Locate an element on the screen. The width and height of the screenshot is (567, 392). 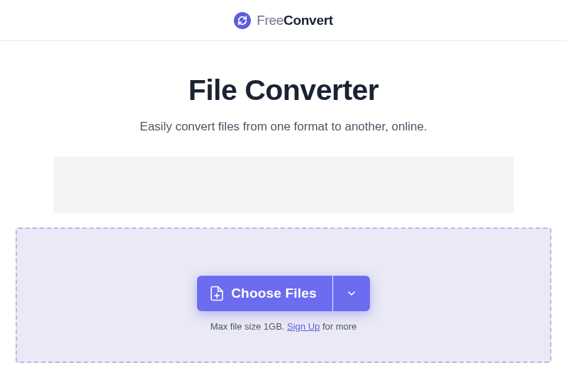
hint-prefix: Max file size 1GB. is located at coordinates (249, 326).